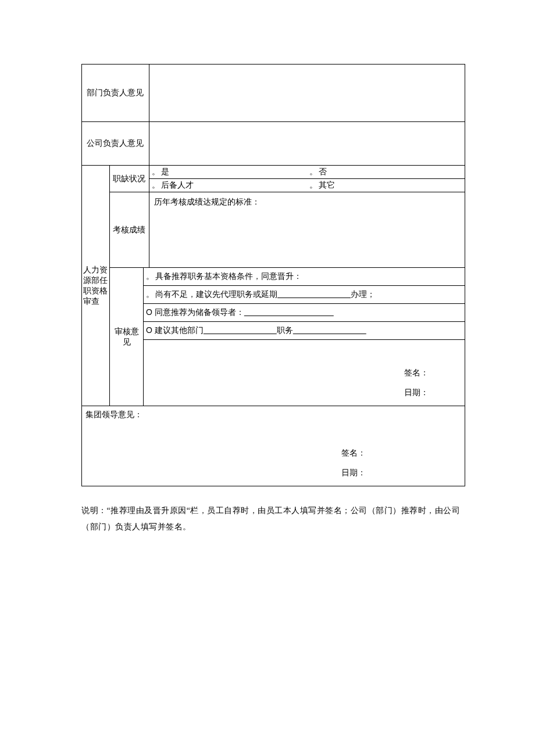 The image size is (535, 756). What do you see at coordinates (307, 202) in the screenshot?
I see `assess-heading: 历年考核成绩达规定的标准：` at bounding box center [307, 202].